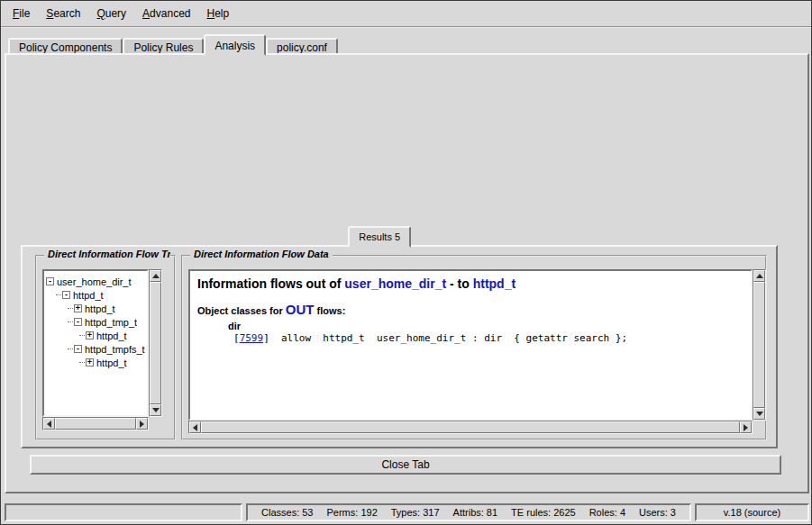 Image resolution: width=812 pixels, height=525 pixels. I want to click on stat-attribs: Attribs: 81, so click(476, 512).